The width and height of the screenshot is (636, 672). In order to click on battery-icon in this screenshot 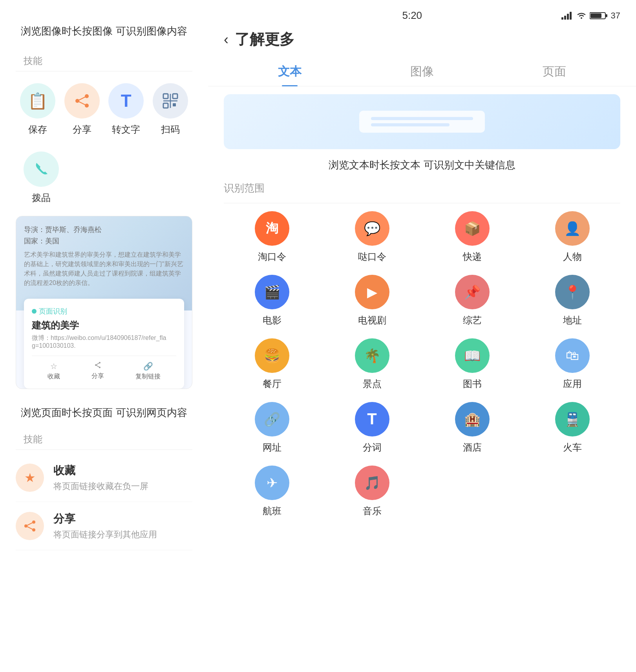, I will do `click(599, 16)`.